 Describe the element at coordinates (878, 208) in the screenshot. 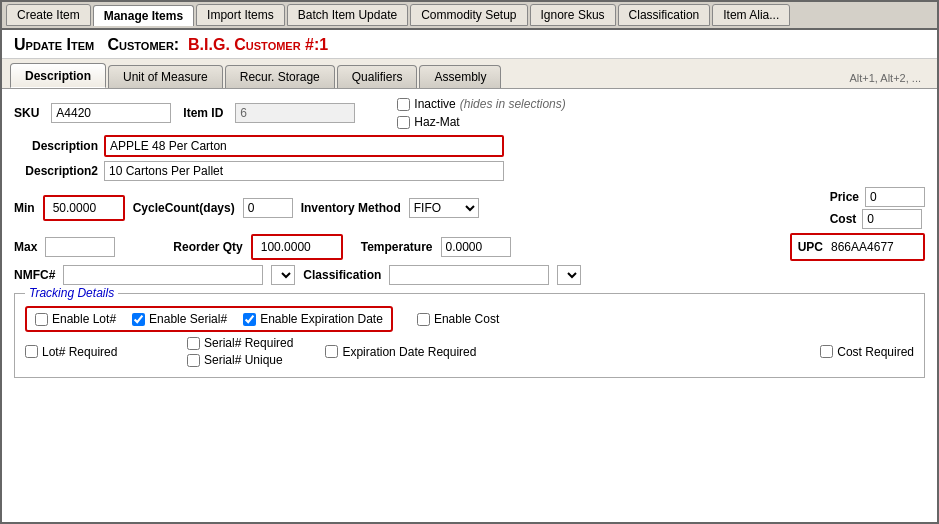

I see `price-cost-section: Price Cost` at that location.